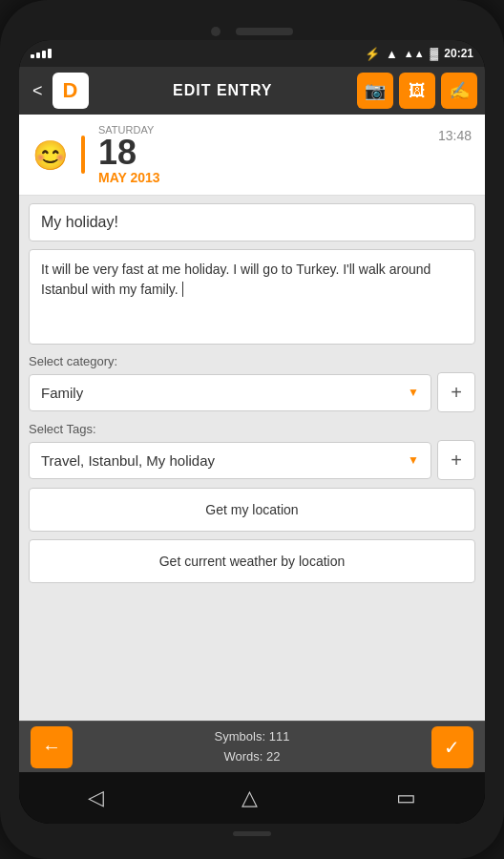 Image resolution: width=504 pixels, height=859 pixels. Describe the element at coordinates (252, 392) in the screenshot. I see `category-row: Family ▼ +` at that location.